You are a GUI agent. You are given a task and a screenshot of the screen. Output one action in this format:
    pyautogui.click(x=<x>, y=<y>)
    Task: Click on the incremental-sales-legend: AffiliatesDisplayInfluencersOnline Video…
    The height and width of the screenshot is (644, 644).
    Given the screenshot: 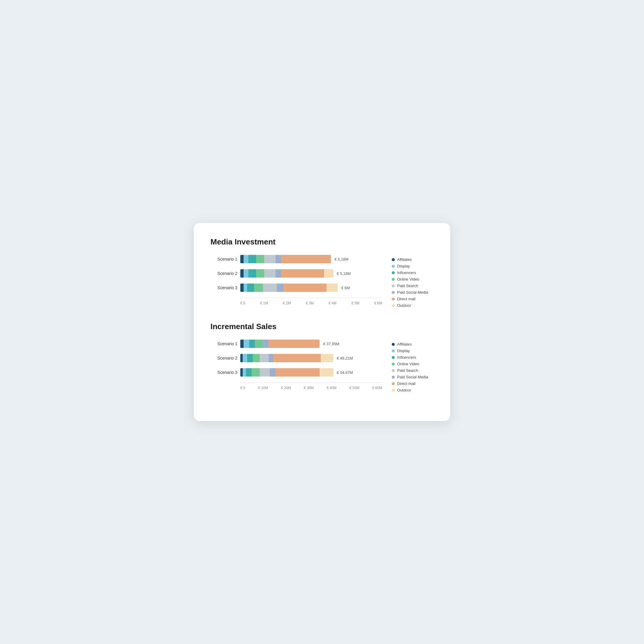 What is the action you would take?
    pyautogui.click(x=413, y=366)
    